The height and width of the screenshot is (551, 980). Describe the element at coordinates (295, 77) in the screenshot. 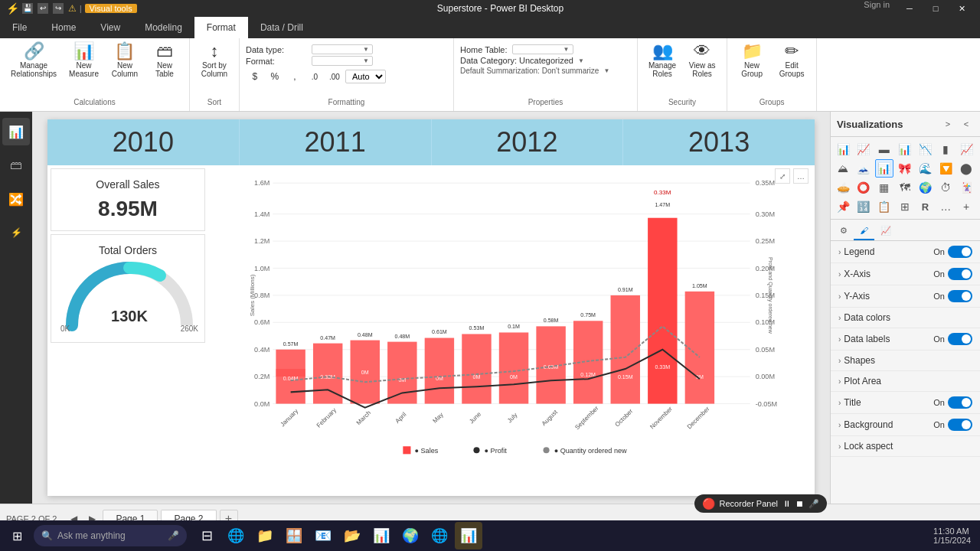

I see `comma-button: ,` at that location.